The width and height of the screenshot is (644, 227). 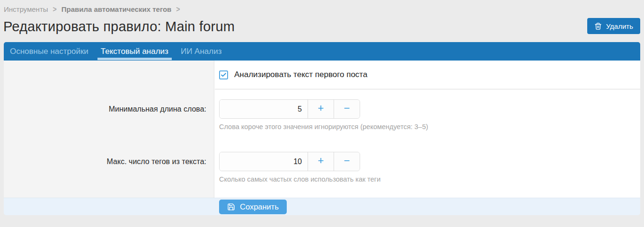 What do you see at coordinates (430, 127) in the screenshot?
I see `min-word-length-hint: Слова короче этого значения игнорируются…` at bounding box center [430, 127].